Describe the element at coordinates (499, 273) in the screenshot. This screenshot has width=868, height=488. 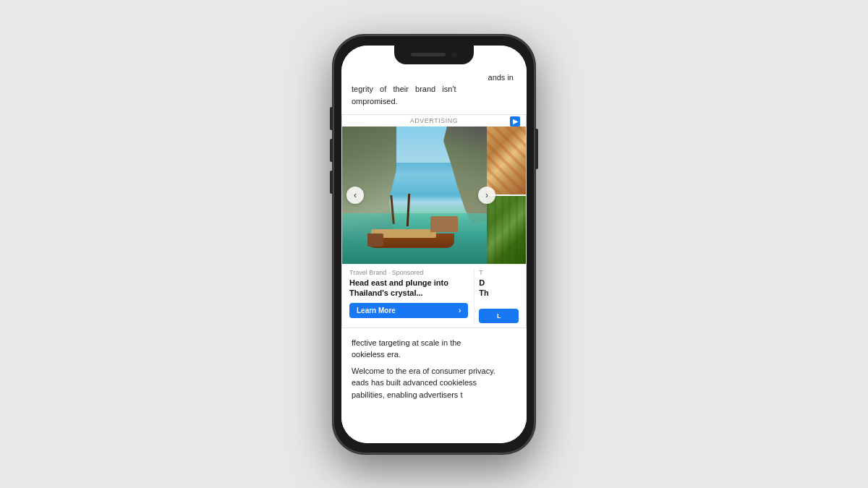
I see `ad-sponsor-secondary: T` at that location.